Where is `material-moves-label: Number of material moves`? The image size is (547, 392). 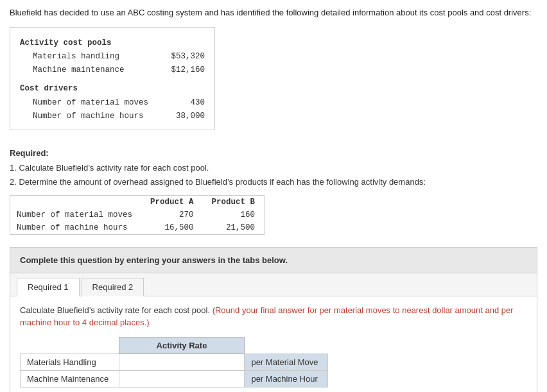 material-moves-label: Number of material moves is located at coordinates (91, 103).